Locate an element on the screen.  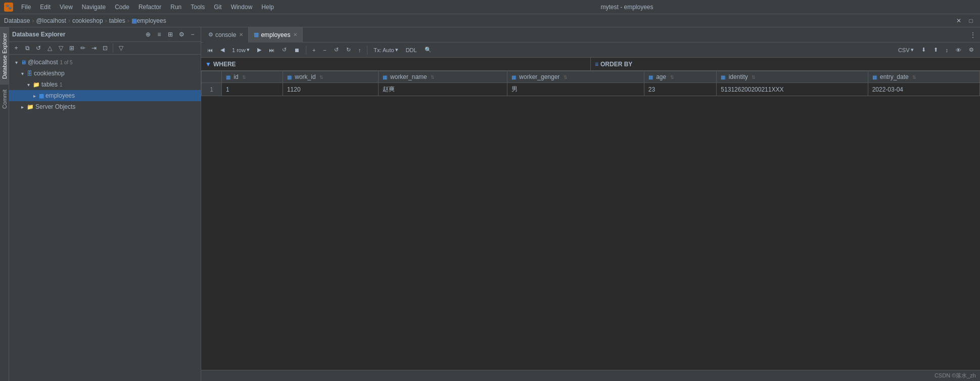
cell-entry-date-0: 2022-03-04 is located at coordinates (924, 90).